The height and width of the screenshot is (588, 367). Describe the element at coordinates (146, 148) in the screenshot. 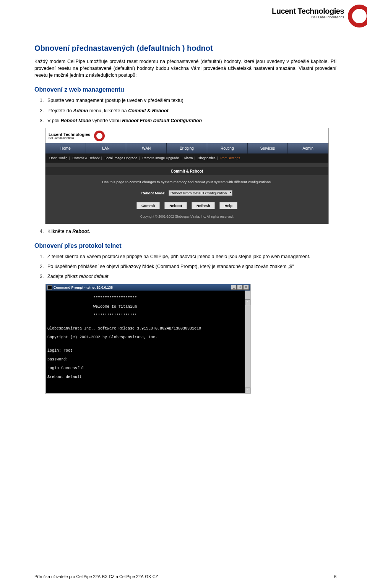

I see `tab-wan: WAN` at that location.